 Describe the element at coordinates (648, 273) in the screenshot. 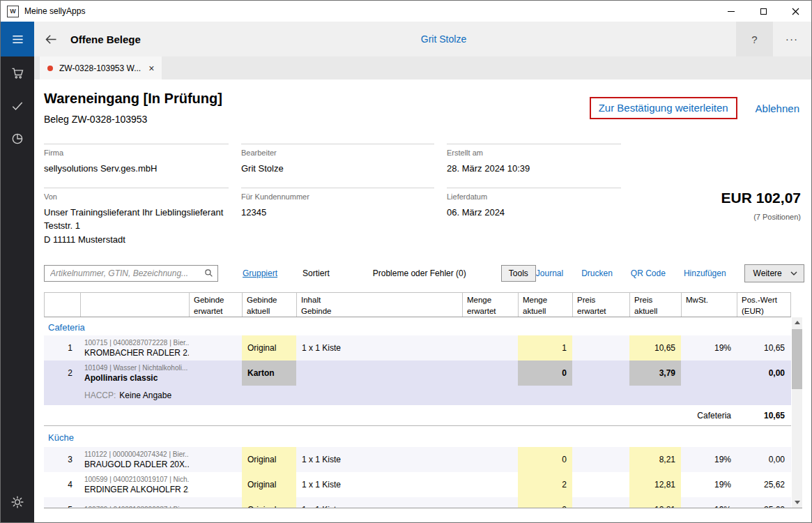

I see `qr-code-link: QR Code` at that location.